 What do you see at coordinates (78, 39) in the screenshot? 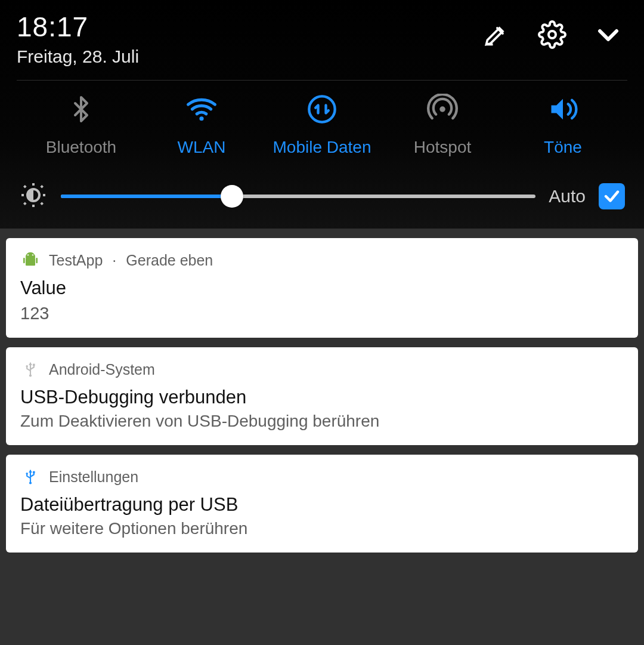
I see `clock-block: 18:17 Freitag, 28. Juli` at bounding box center [78, 39].